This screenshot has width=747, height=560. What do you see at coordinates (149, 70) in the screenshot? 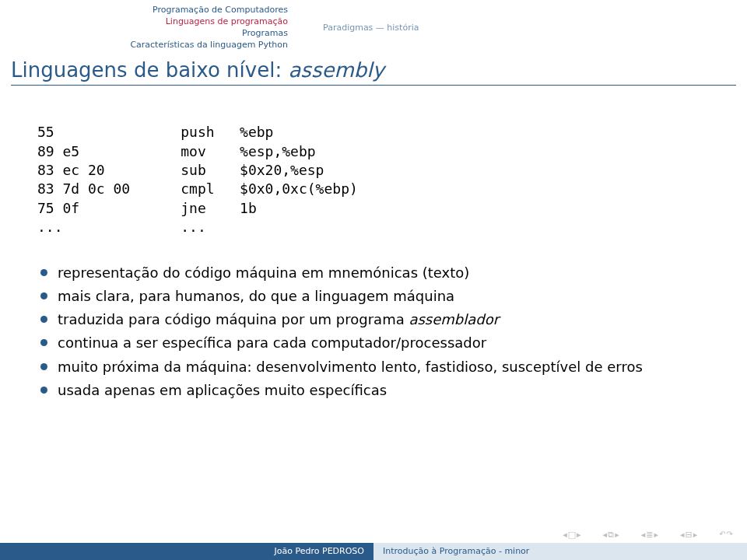
I see `title-prefix: Linguagens de baixo nível:` at bounding box center [149, 70].